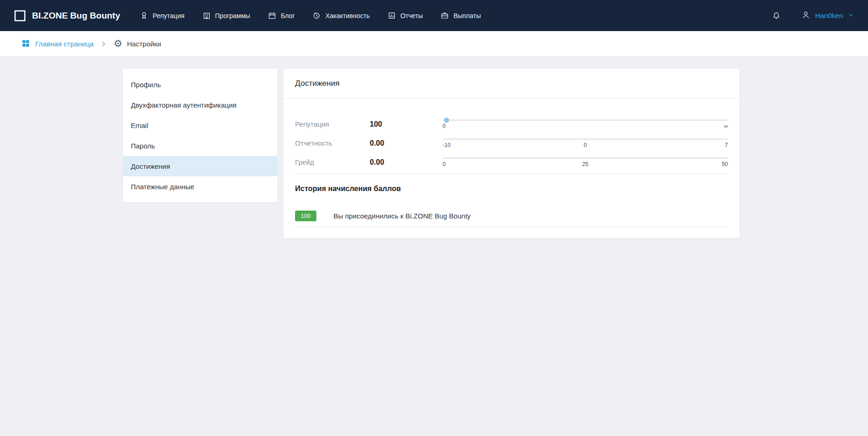 The width and height of the screenshot is (868, 436). What do you see at coordinates (58, 44) in the screenshot?
I see `breadcrumb-home-link: Главная страница` at bounding box center [58, 44].